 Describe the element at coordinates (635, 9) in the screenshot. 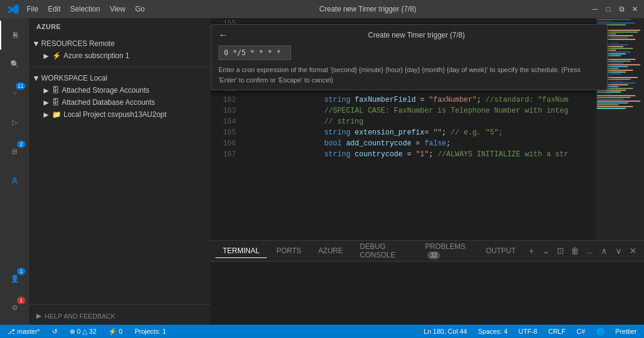

I see `close-button: ✕` at that location.